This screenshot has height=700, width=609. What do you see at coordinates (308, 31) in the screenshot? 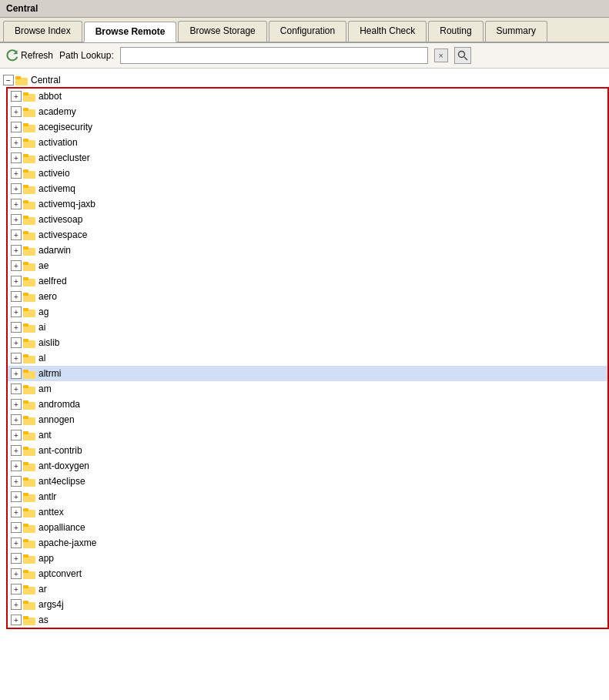
I see `tab-configuration: Configuration` at bounding box center [308, 31].